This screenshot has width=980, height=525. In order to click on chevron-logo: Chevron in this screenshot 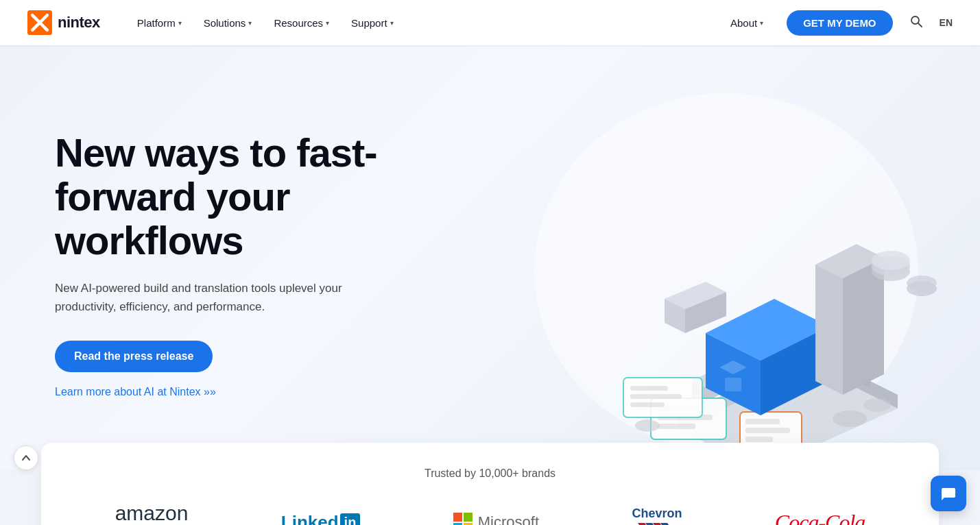, I will do `click(657, 515)`.